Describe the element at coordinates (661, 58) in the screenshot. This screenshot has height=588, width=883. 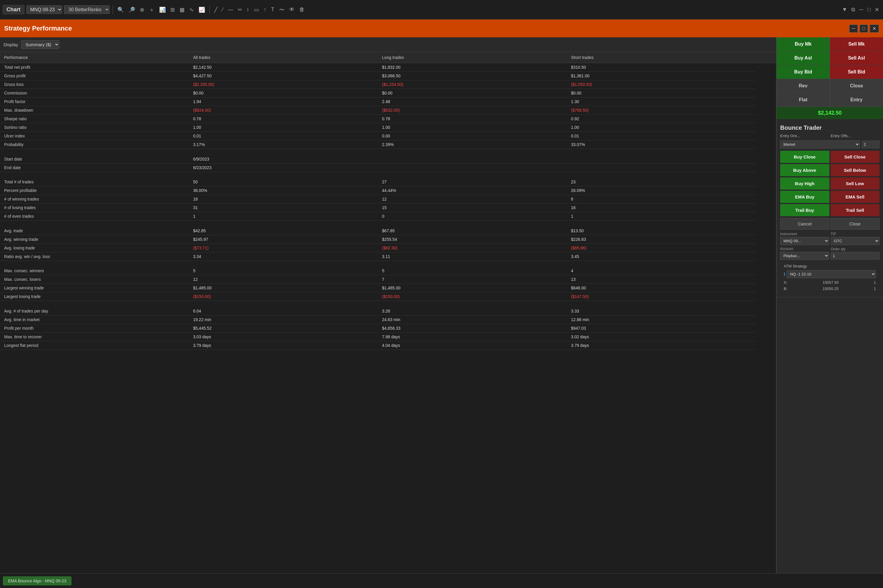
I see `col-header-short: Short trades` at that location.